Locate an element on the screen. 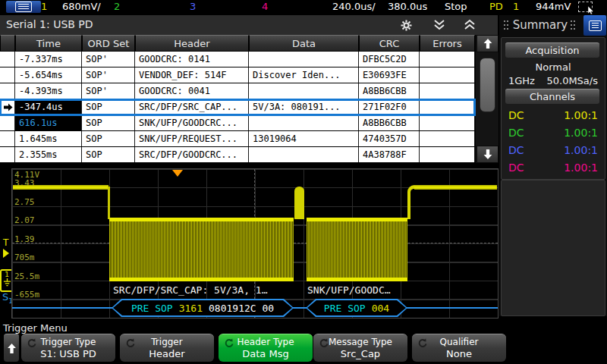 The height and width of the screenshot is (364, 607). trace-falling-edge is located at coordinates (109, 203).